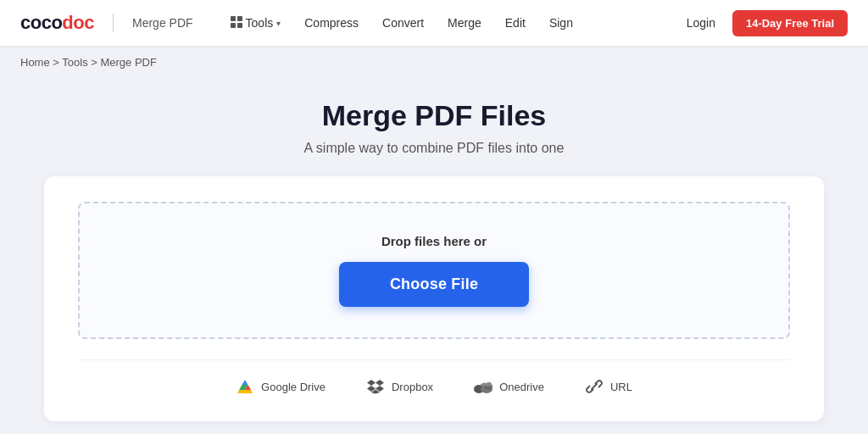  I want to click on breadcrumb-sep2: >, so click(95, 63).